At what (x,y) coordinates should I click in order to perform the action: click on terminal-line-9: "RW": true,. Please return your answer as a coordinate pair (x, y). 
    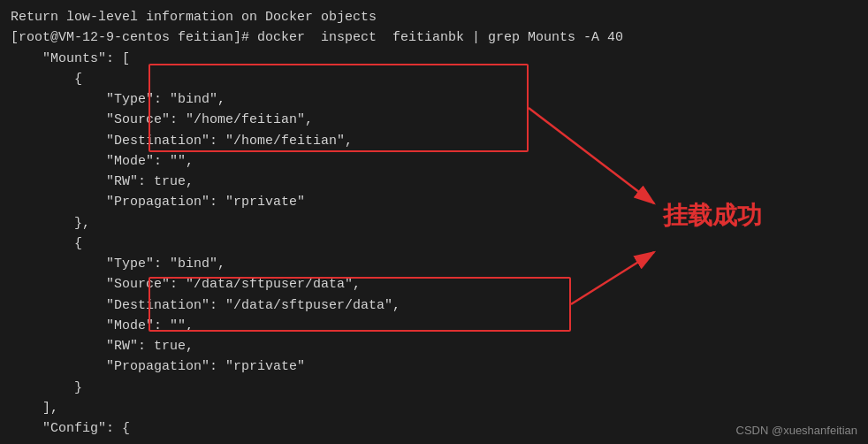
    Looking at the image, I should click on (434, 182).